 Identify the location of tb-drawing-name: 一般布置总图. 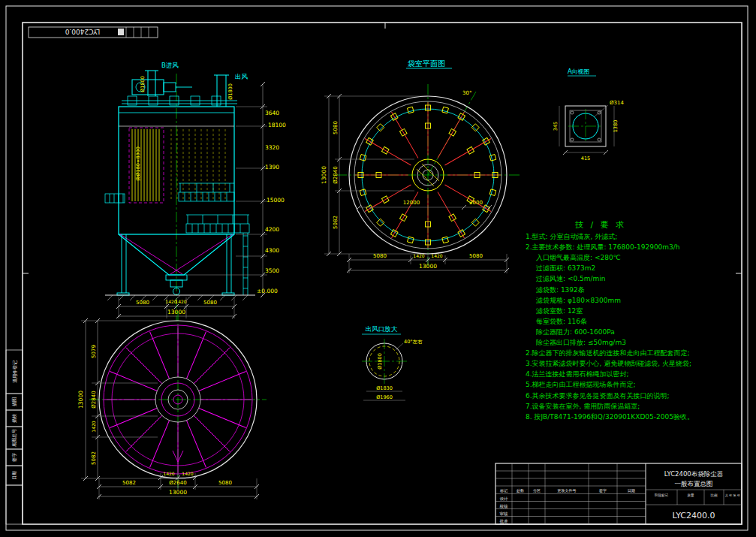
(694, 484).